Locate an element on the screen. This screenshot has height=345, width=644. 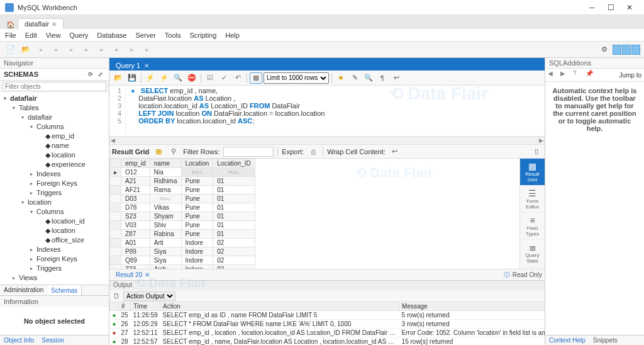
tab-context-help: Context Help is located at coordinates (567, 340).